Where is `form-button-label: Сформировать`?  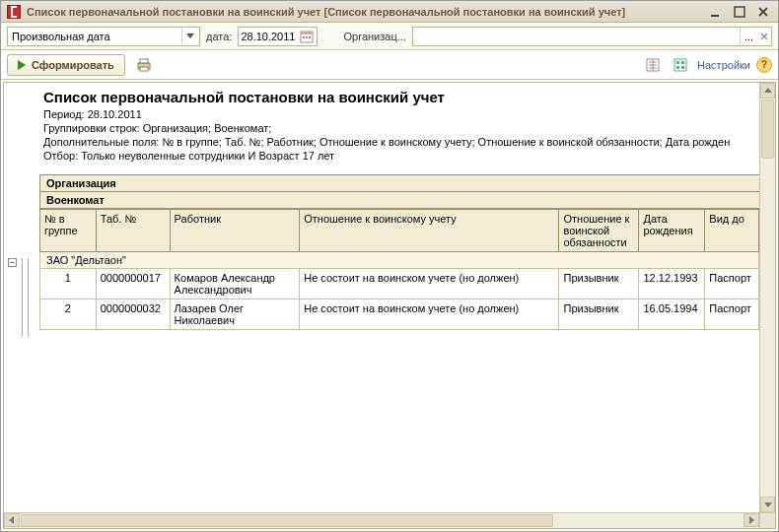
form-button-label: Сформировать is located at coordinates (73, 65).